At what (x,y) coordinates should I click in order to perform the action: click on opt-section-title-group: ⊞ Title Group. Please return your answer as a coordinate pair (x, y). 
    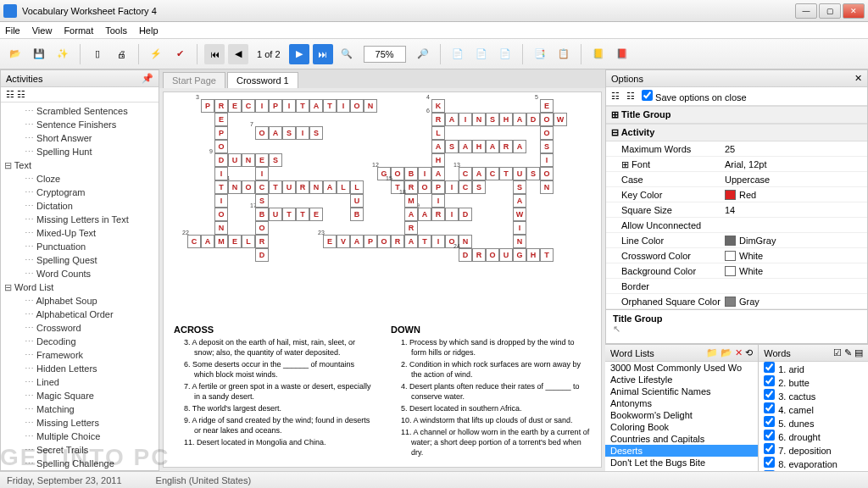
    Looking at the image, I should click on (737, 115).